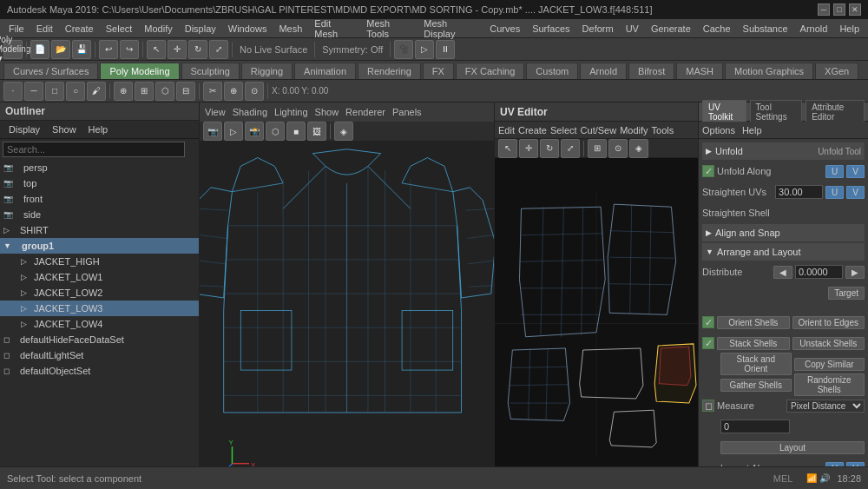  What do you see at coordinates (99, 371) in the screenshot?
I see `tree-item-object-set: ◻ defaultObjectSet` at bounding box center [99, 371].